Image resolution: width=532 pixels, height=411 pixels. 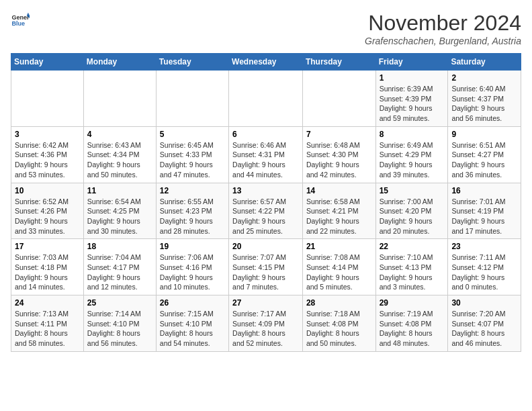 I want to click on week-row-1: 1Sunrise: 6:39 AM Sunset: 4:39 PM Daylig…, so click(x=266, y=99).